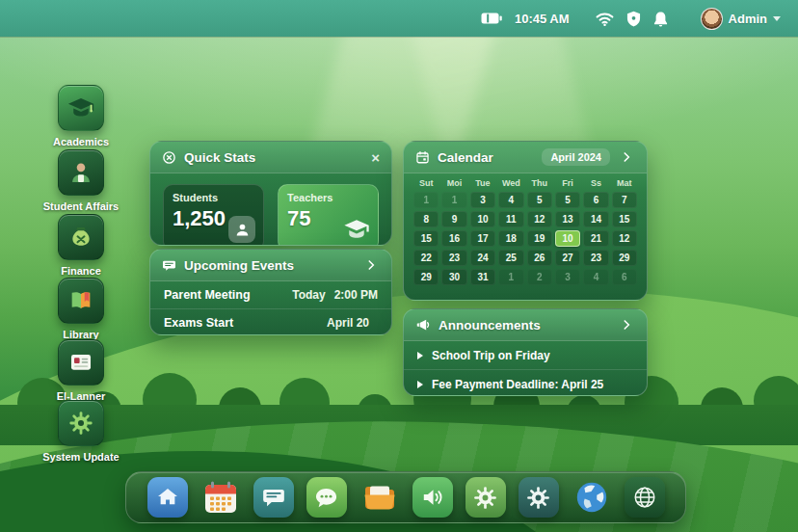 The image size is (798, 532). I want to click on calendar-day: 7, so click(625, 200).